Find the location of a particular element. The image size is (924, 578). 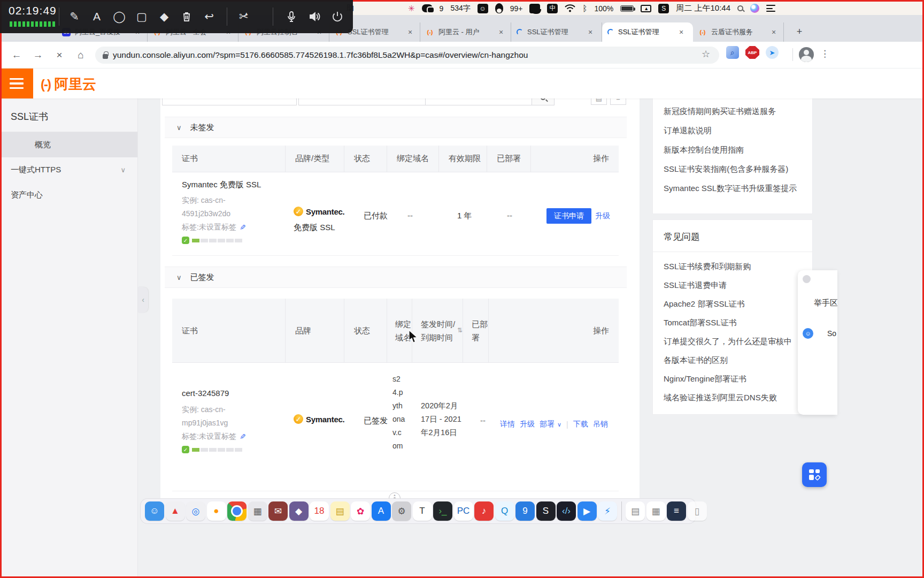

notification-center-icon is located at coordinates (771, 9).